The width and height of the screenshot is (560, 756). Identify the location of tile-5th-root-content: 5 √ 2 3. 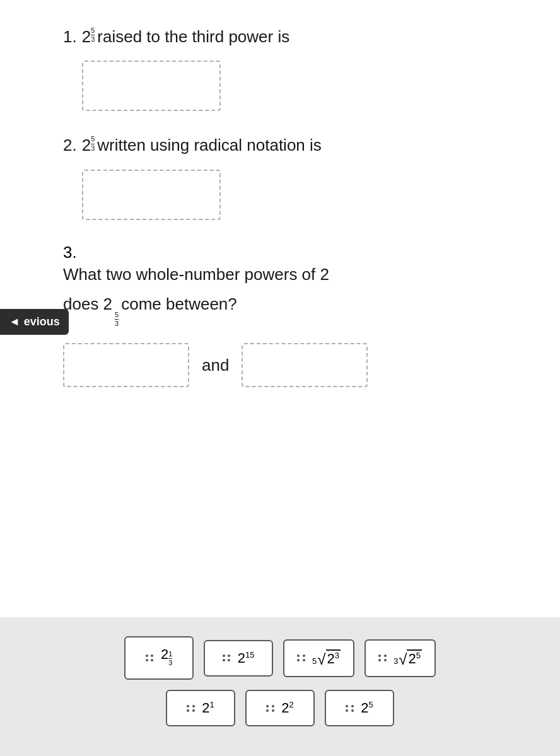
(327, 658).